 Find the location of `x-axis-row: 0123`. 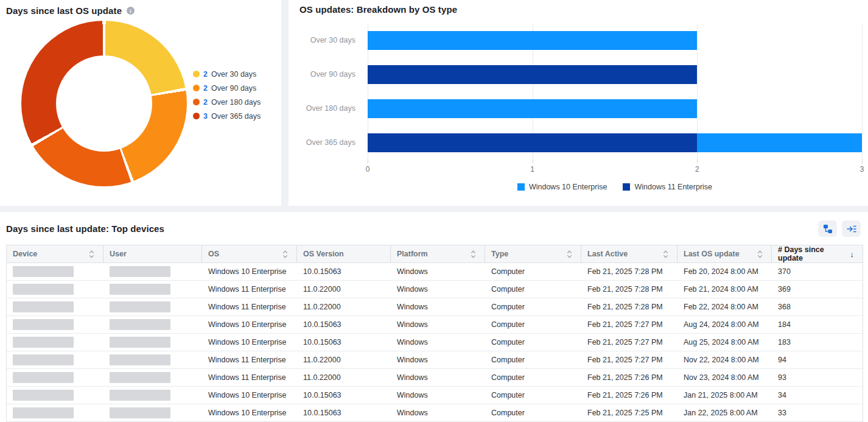

x-axis-row: 0123 is located at coordinates (581, 168).